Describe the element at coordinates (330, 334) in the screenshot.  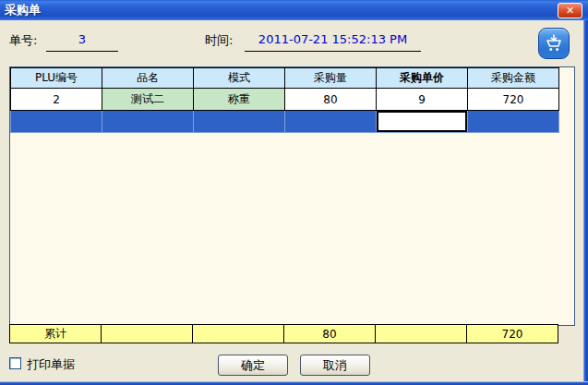
I see `totals-qty: 80` at that location.